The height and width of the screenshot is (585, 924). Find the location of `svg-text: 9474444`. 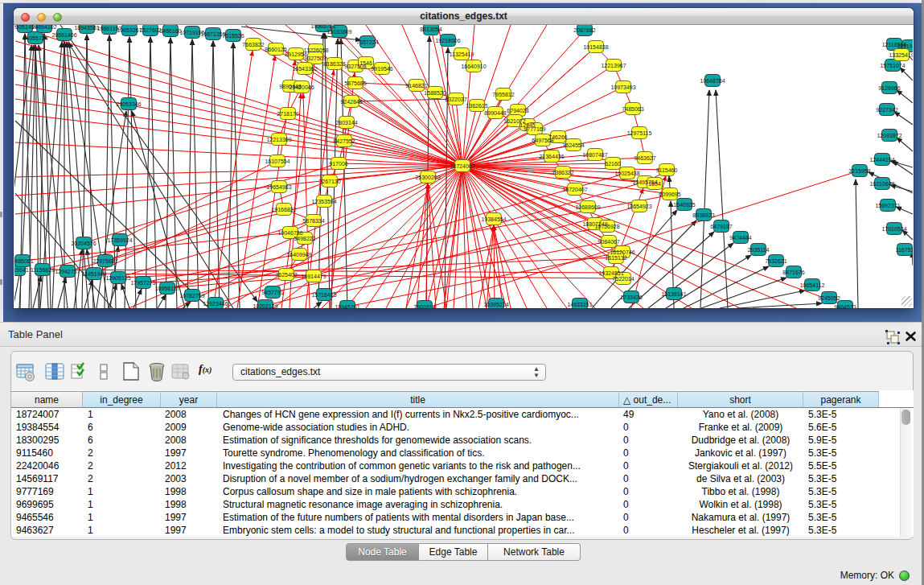

svg-text: 9474444 is located at coordinates (740, 238).